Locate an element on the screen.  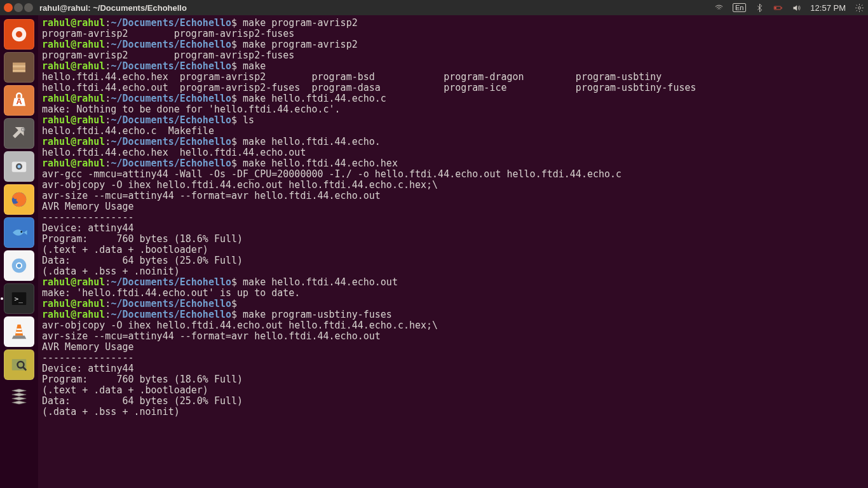
sound-icon is located at coordinates (797, 8).